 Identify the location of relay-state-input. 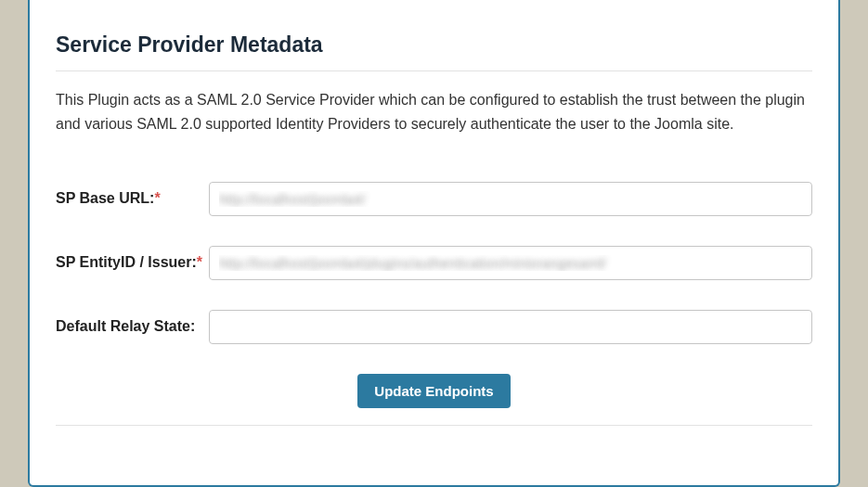
(511, 327).